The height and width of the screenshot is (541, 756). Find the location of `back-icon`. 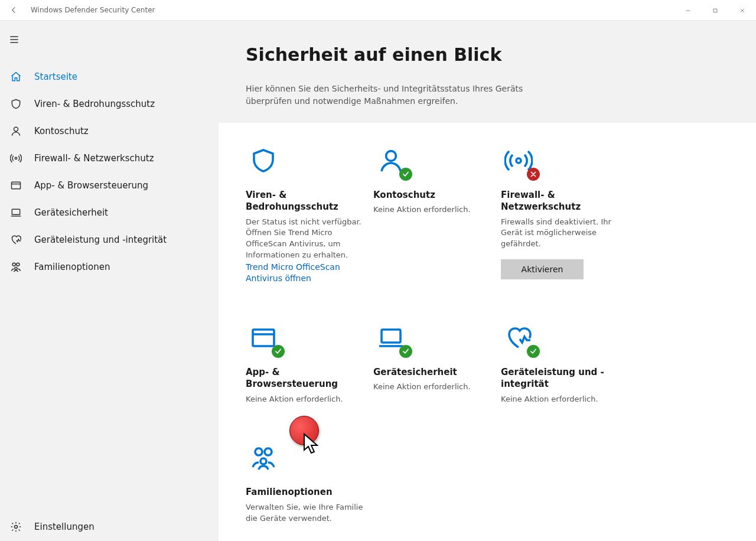

back-icon is located at coordinates (14, 10).